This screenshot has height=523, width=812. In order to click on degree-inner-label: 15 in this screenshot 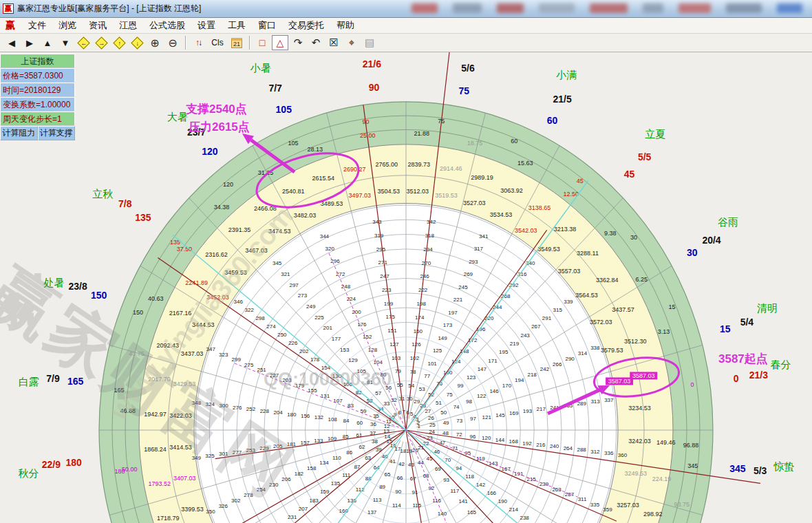, I will do `click(672, 307)`.